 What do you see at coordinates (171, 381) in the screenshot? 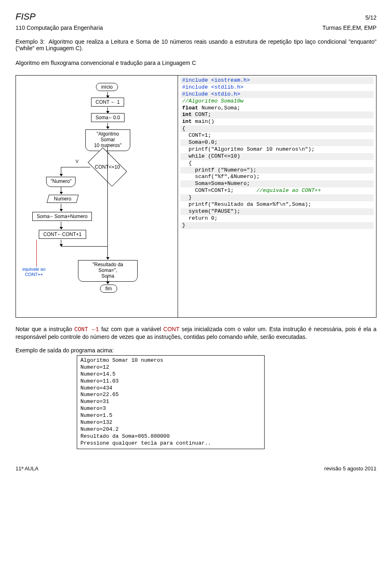
I see `output-line: Numero=11.03` at bounding box center [171, 381].